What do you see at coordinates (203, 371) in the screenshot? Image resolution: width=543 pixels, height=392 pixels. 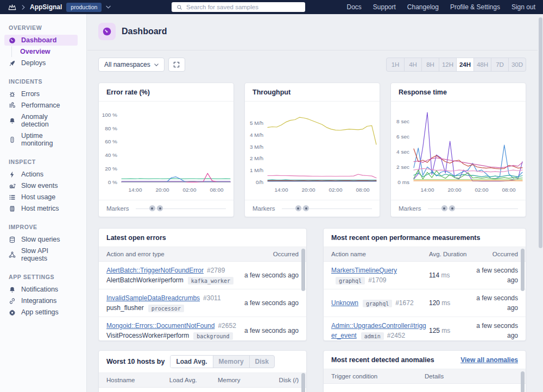 I see `worst-hosts-card: Worst 10 hosts by Load Avg.MemoryDisk Ho…` at bounding box center [203, 371].